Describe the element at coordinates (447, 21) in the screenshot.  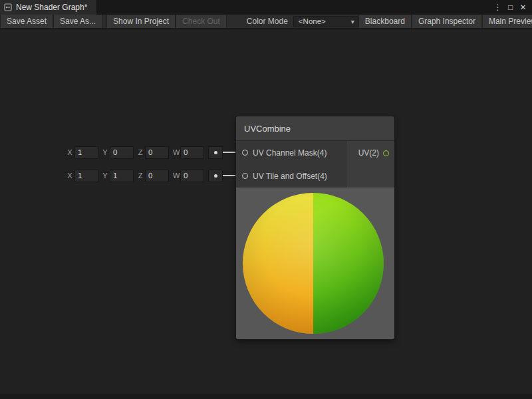
I see `graph-inspector-button: Graph Inspector` at that location.